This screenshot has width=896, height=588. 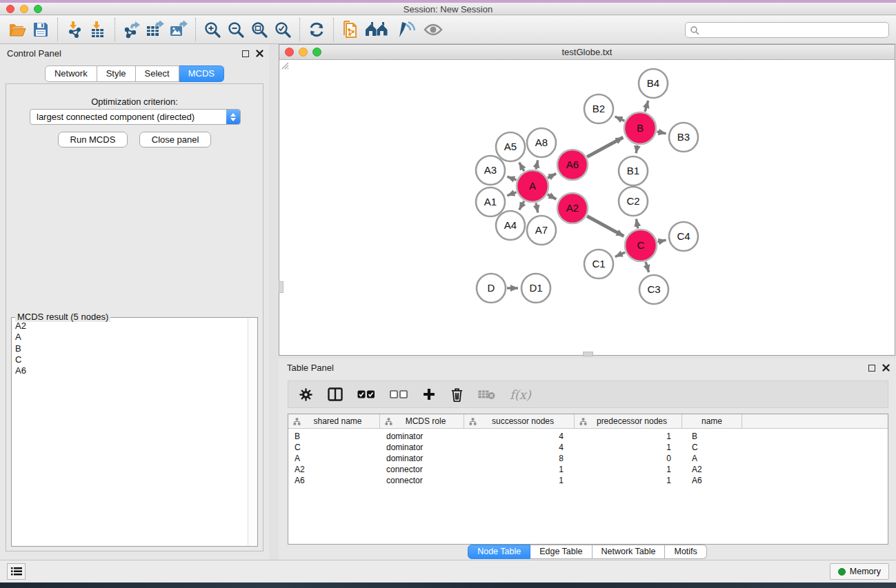 What do you see at coordinates (637, 150) in the screenshot?
I see `graph-edge-B-B1` at bounding box center [637, 150].